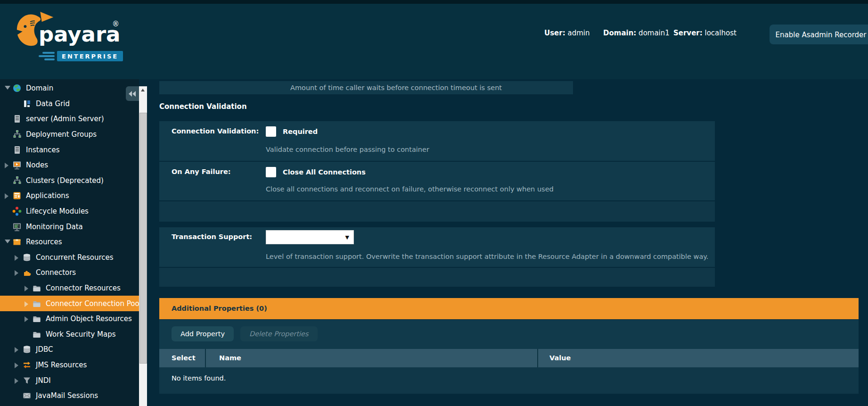 This screenshot has width=868, height=406. Describe the element at coordinates (79, 34) in the screenshot. I see `svg-text: payara` at that location.